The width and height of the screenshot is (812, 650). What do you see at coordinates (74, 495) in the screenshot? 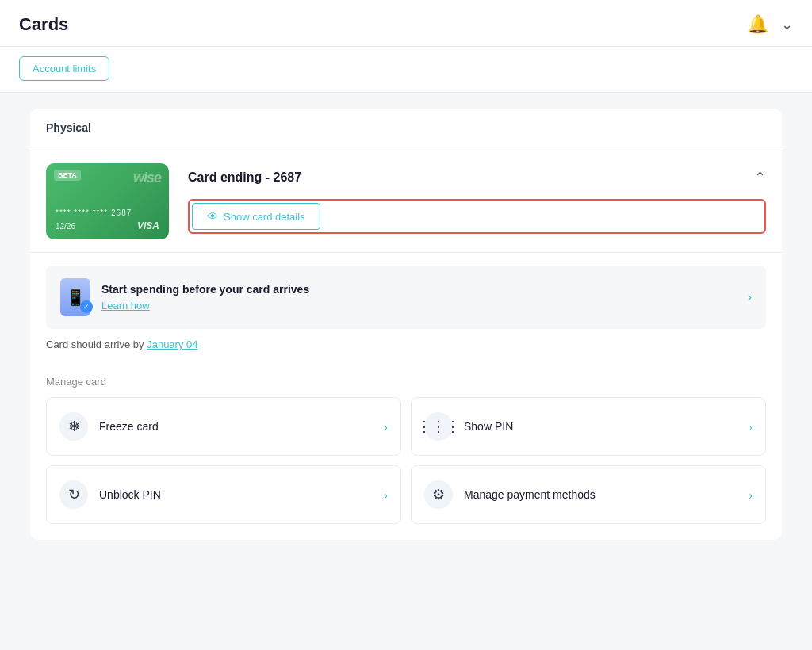
I see `unblock-pin-icon: ↻` at bounding box center [74, 495].